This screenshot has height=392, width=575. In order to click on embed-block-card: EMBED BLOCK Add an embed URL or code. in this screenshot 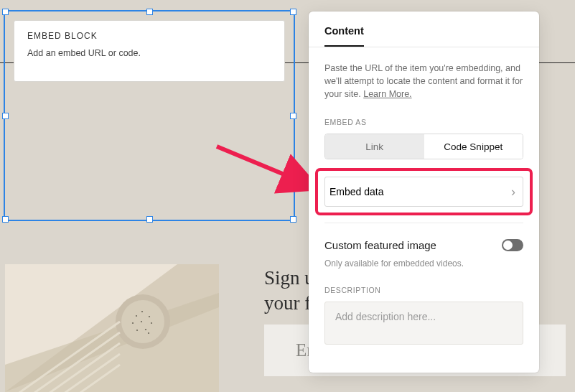, I will do `click(149, 51)`.